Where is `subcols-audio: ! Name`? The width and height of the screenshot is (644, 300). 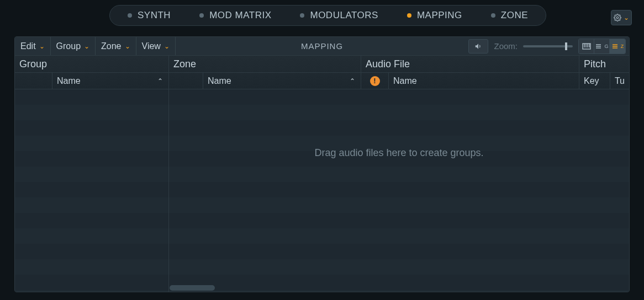
subcols-audio: ! Name is located at coordinates (470, 81).